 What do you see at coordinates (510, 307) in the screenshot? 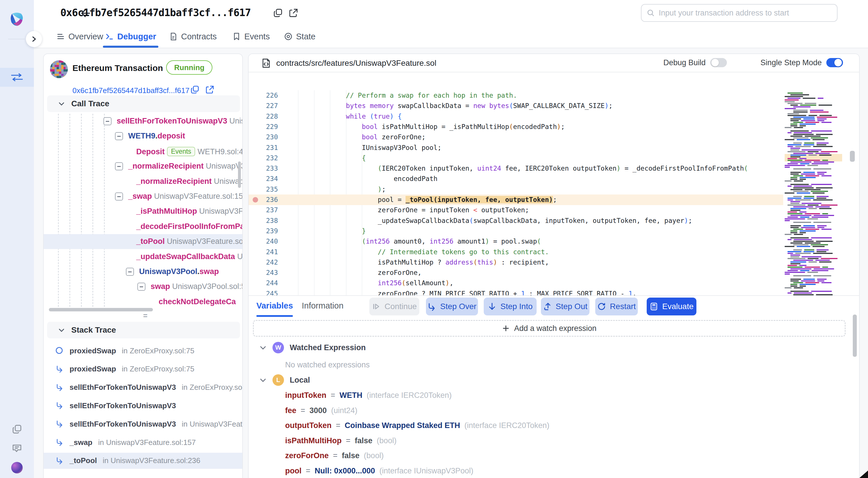
I see `step-into-button: Step Into` at bounding box center [510, 307].